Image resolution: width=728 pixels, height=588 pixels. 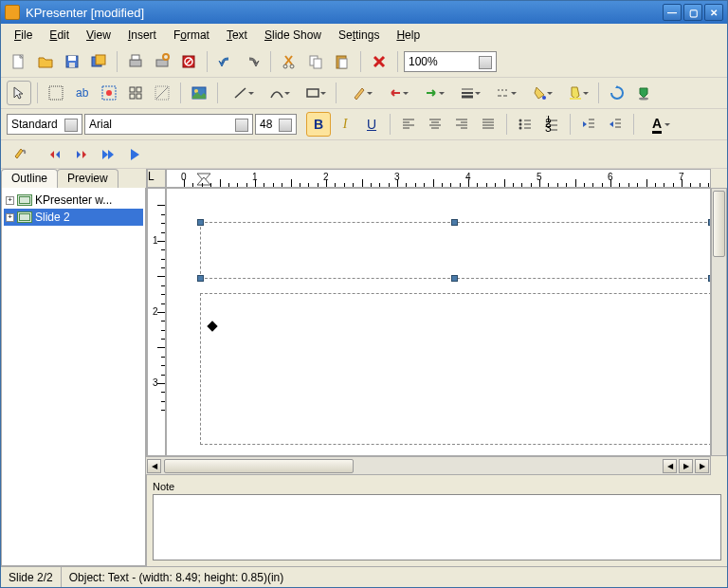 What do you see at coordinates (503, 93) in the screenshot?
I see `line-width-button` at bounding box center [503, 93].